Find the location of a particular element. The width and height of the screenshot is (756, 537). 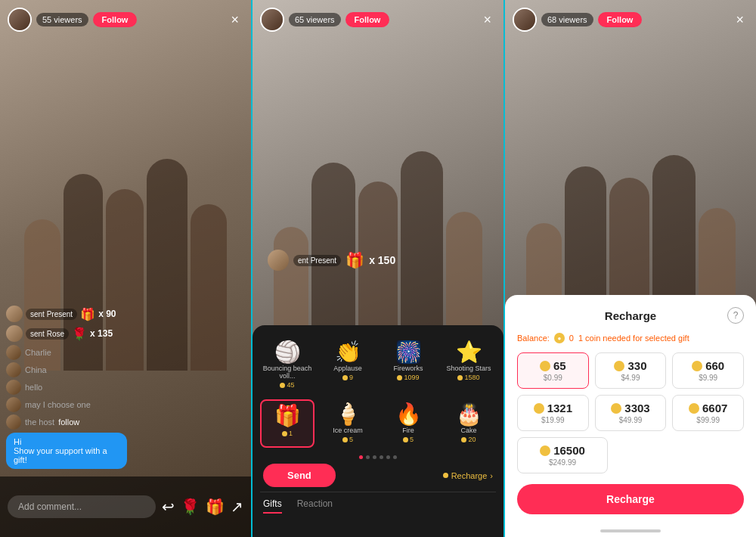

coin-option-price-5: $99.99 is located at coordinates (708, 421).